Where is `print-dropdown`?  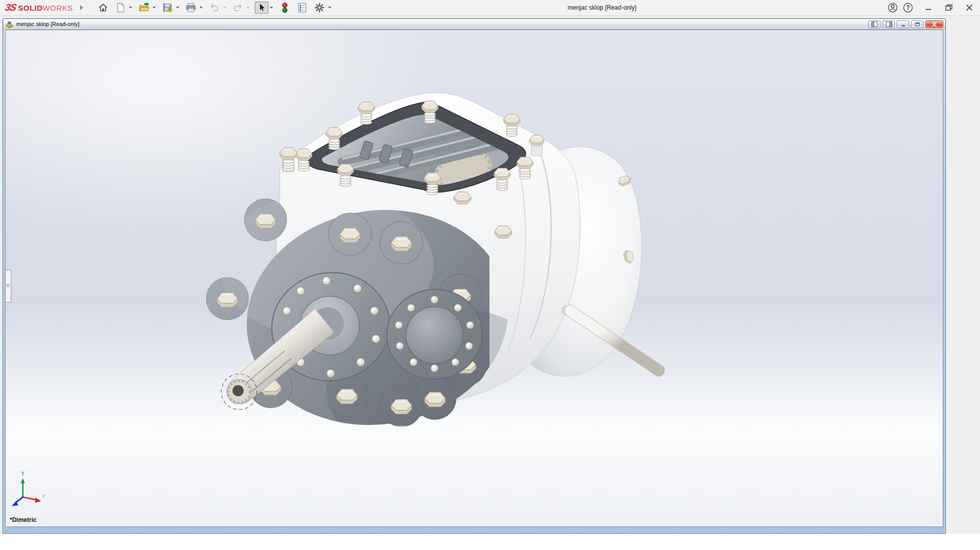 print-dropdown is located at coordinates (201, 8).